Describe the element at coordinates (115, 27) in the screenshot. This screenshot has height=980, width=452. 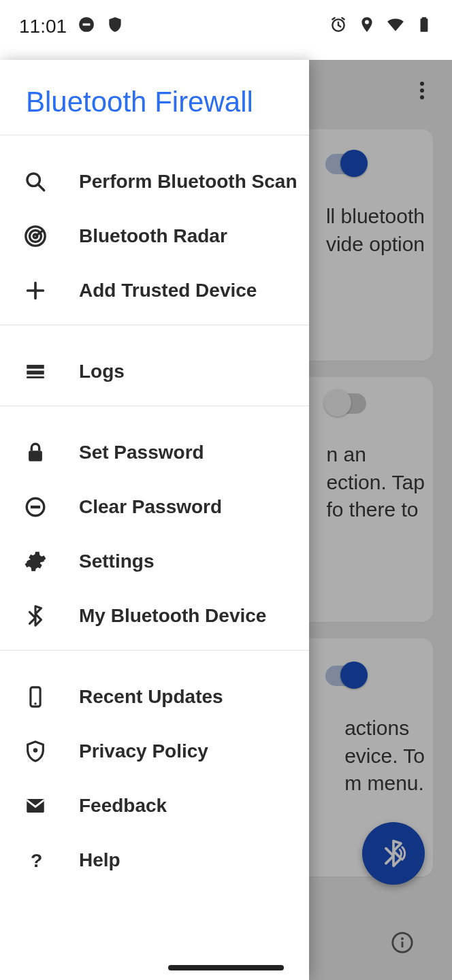
I see `shield-status-icon` at that location.